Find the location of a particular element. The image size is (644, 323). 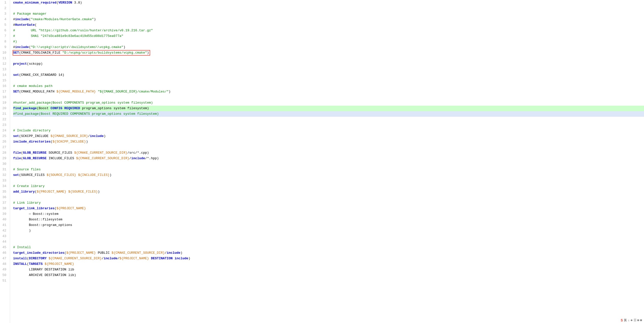

line-number-43: 43 is located at coordinates (4, 236).